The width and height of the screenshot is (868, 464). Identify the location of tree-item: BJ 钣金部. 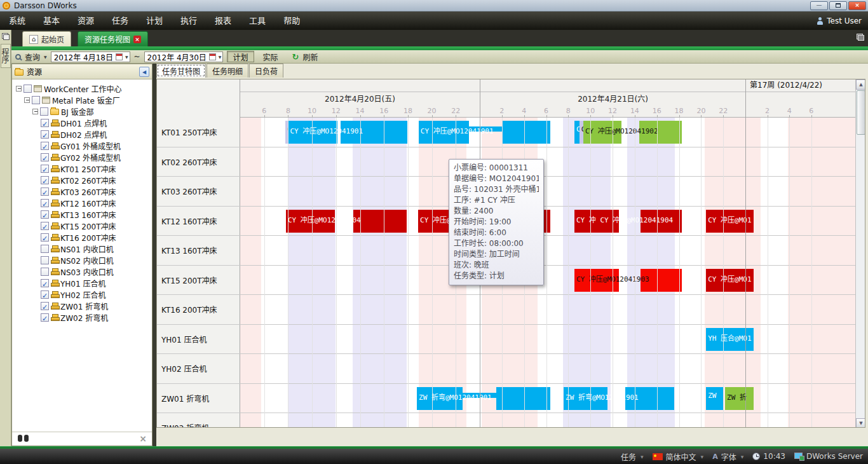
(82, 111).